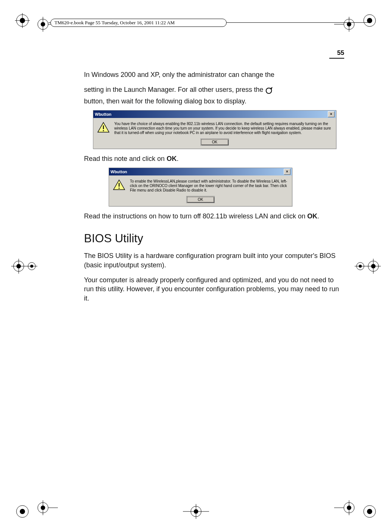 Image resolution: width=392 pixels, height=532 pixels. What do you see at coordinates (269, 90) in the screenshot?
I see `wireless-button-icon` at bounding box center [269, 90].